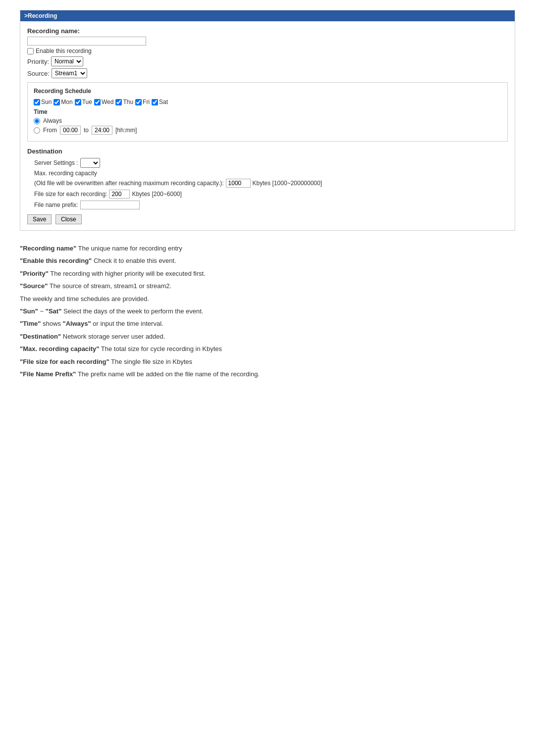 Image resolution: width=535 pixels, height=756 pixels. What do you see at coordinates (268, 299) in the screenshot?
I see `desc-weekly: The weekly and time schedules are provid…` at bounding box center [268, 299].